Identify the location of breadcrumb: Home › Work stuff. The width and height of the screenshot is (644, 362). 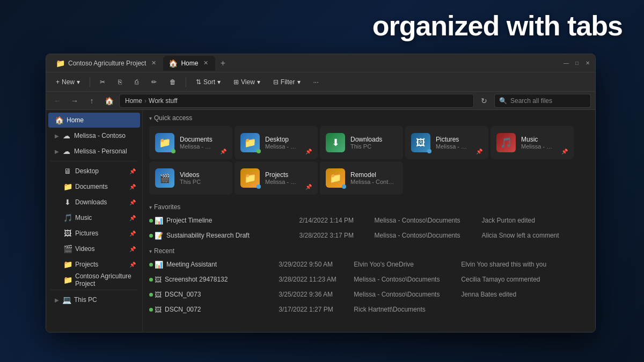
(296, 101).